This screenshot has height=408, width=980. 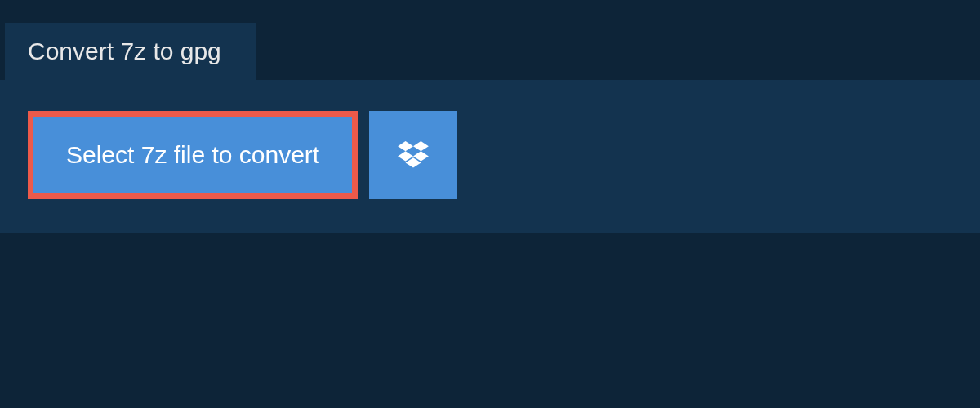 I want to click on select-file-button: Select 7z file to convert, so click(x=193, y=155).